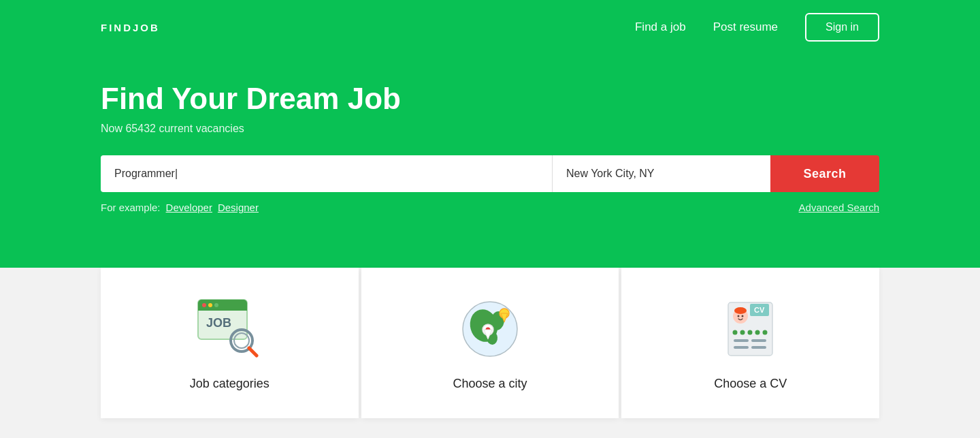 The width and height of the screenshot is (980, 438). Describe the element at coordinates (229, 329) in the screenshot. I see `job-categories-icon: JOB` at that location.